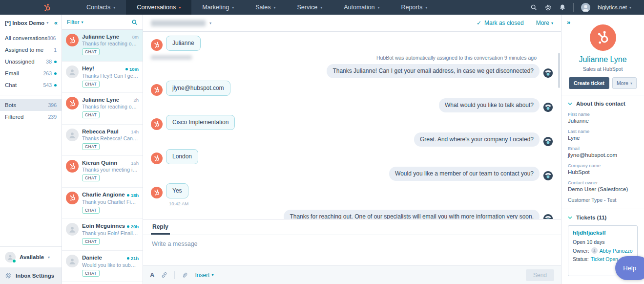 The width and height of the screenshot is (644, 284). Describe the element at coordinates (31, 62) in the screenshot. I see `sidebar-item-unassigned: Unassigned 38` at that location.